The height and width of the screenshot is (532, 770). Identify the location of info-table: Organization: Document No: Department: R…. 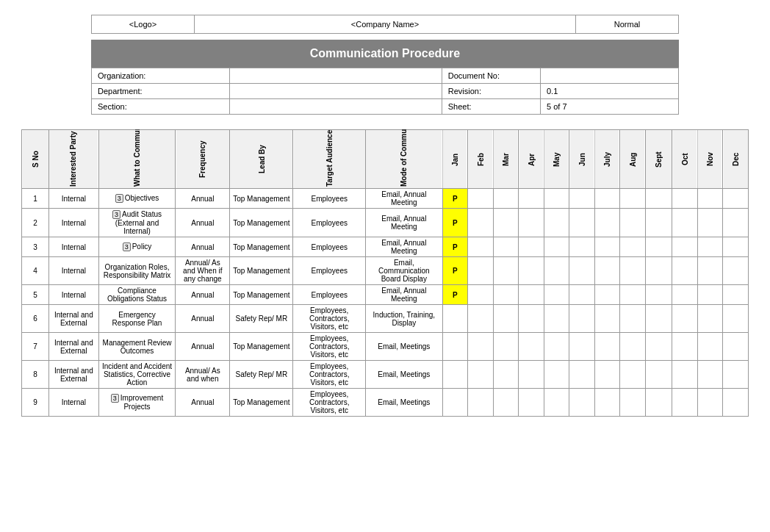
(385, 91).